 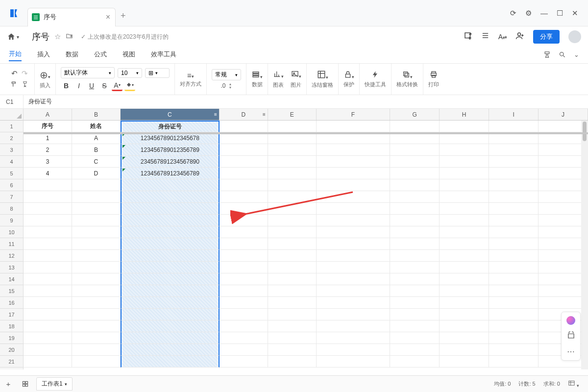 I want to click on clear-format-icon, so click(x=25, y=85).